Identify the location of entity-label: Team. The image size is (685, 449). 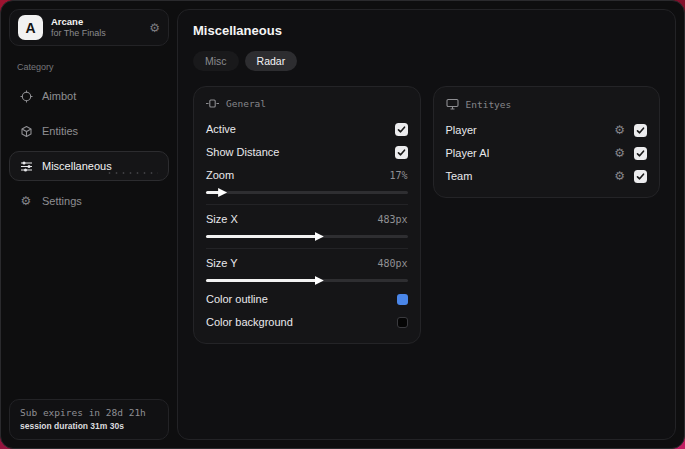
(460, 176).